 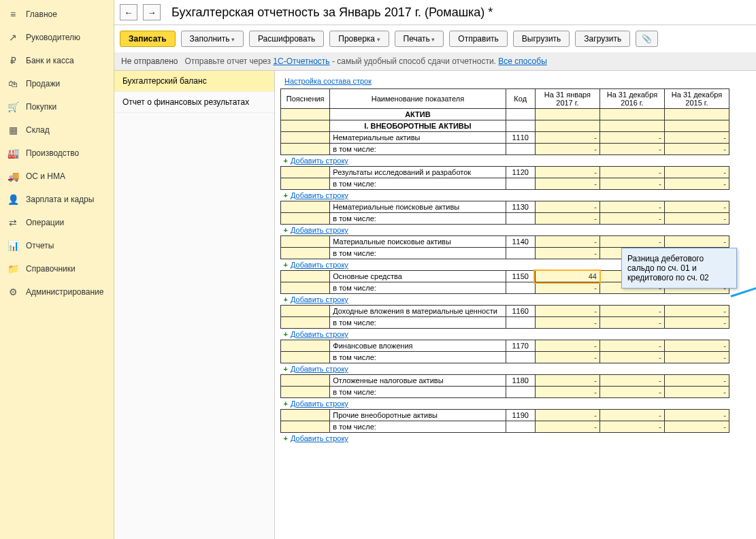 I want to click on sidebar-item-4: 🛒Покупки, so click(x=57, y=107).